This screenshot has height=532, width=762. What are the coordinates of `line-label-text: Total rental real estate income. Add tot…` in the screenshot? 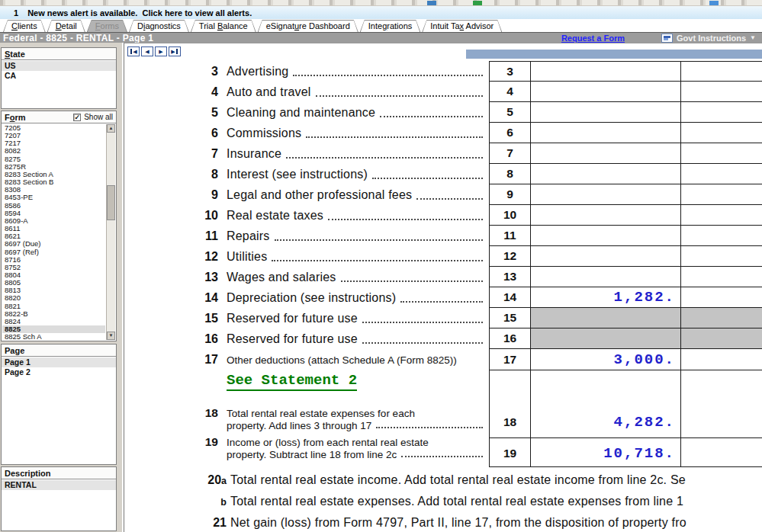 It's located at (458, 480).